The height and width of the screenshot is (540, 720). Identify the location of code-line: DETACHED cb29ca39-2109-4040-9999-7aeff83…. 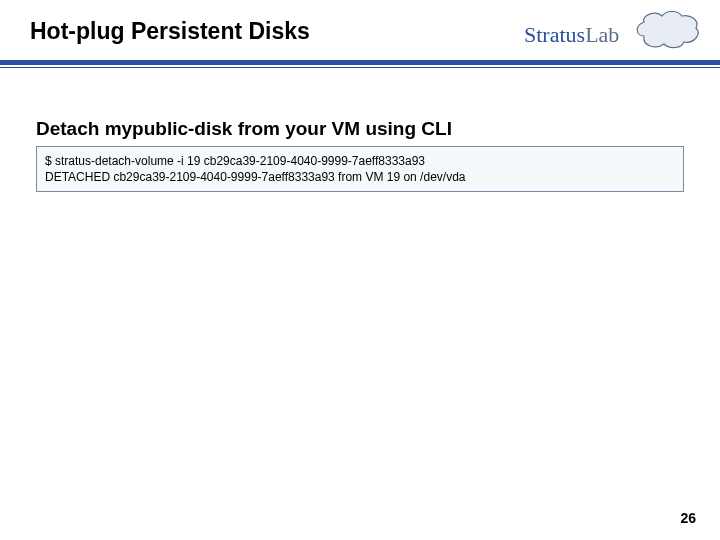
(255, 177).